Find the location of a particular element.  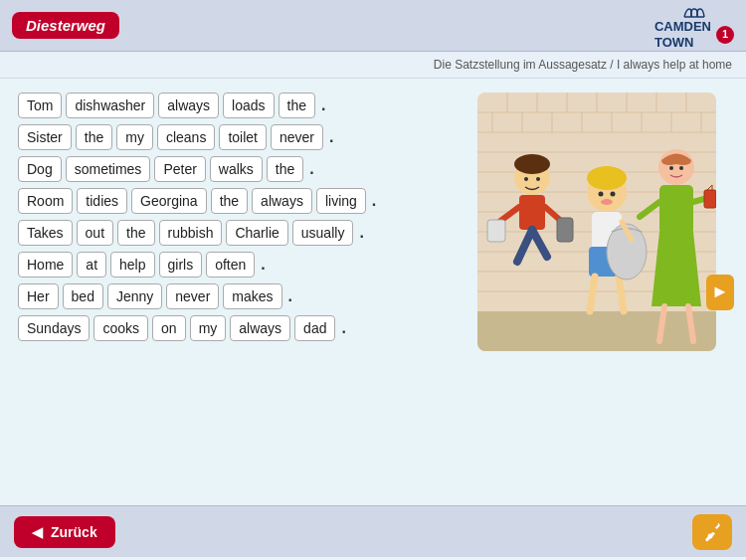

word-tile-8-4: my is located at coordinates (209, 328).